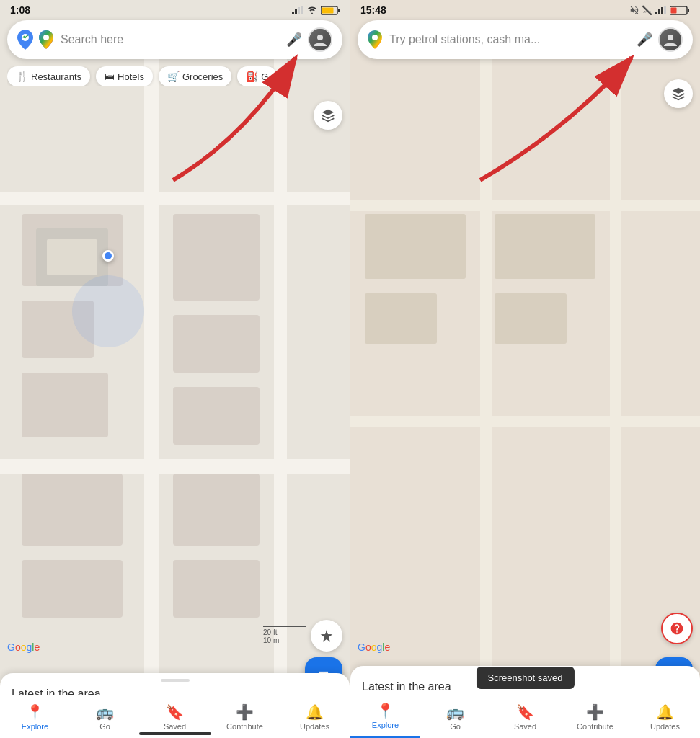  Describe the element at coordinates (23, 647) in the screenshot. I see `google-brand-left: Google` at that location.